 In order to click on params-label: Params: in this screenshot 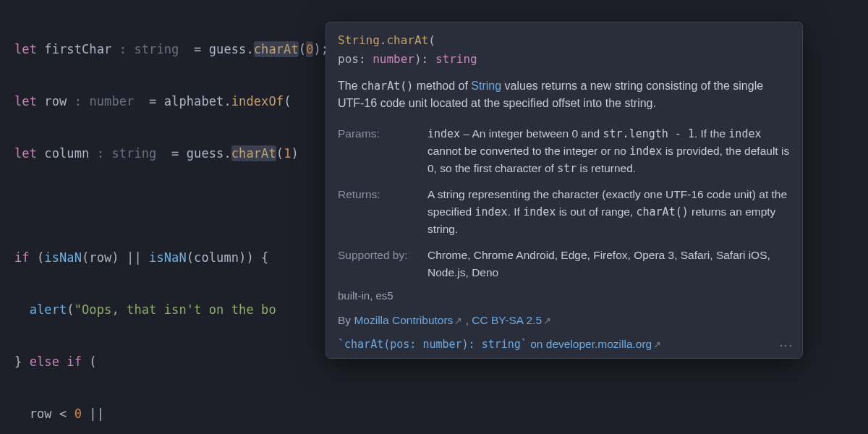, I will do `click(378, 151)`.